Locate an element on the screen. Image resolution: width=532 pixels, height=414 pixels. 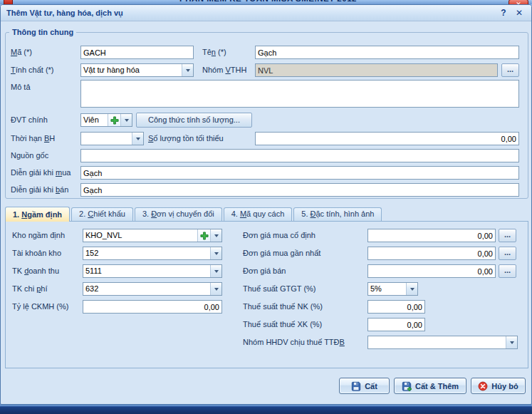
dien-giai-ban-input is located at coordinates (300, 190).